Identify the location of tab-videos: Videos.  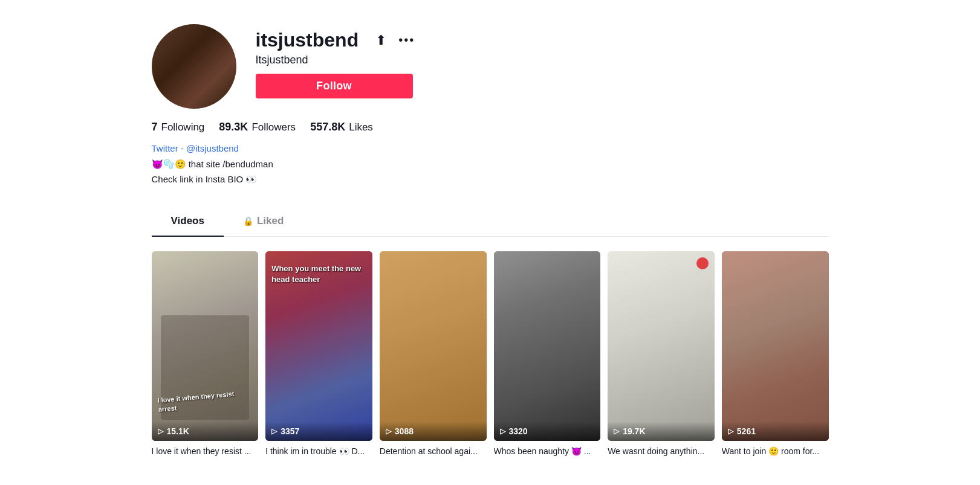
(187, 222).